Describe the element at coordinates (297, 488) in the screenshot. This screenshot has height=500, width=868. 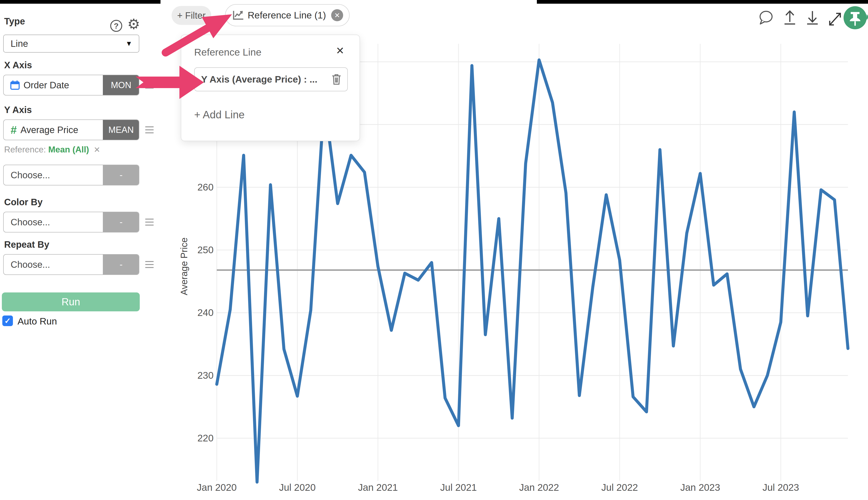
I see `x-tick-label: Jul 2020` at that location.